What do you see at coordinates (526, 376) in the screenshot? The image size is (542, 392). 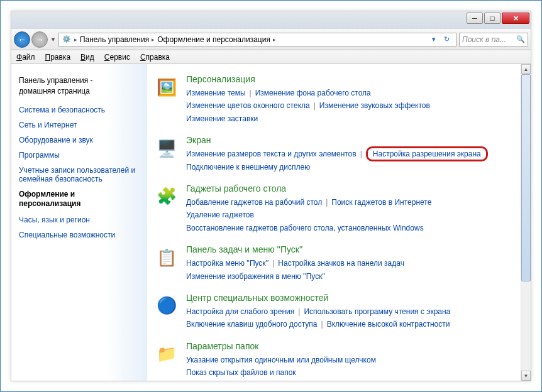 I see `scroll-down-button: ▼` at bounding box center [526, 376].